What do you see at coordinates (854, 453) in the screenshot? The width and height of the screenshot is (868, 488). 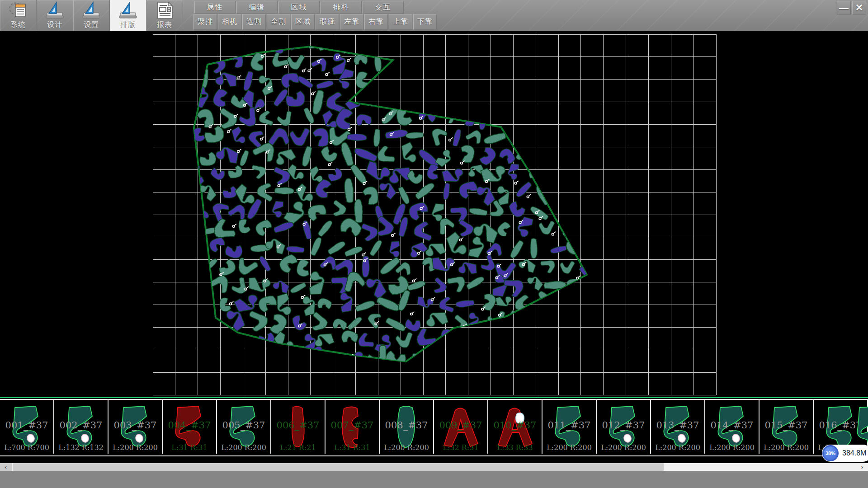 I see `memory-size-label: 384.8M` at bounding box center [854, 453].